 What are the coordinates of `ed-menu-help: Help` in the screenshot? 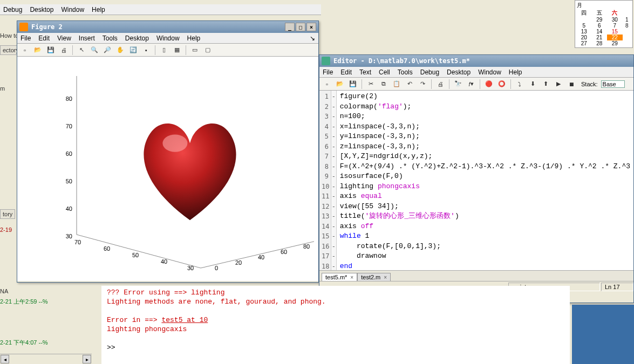 It's located at (516, 72).